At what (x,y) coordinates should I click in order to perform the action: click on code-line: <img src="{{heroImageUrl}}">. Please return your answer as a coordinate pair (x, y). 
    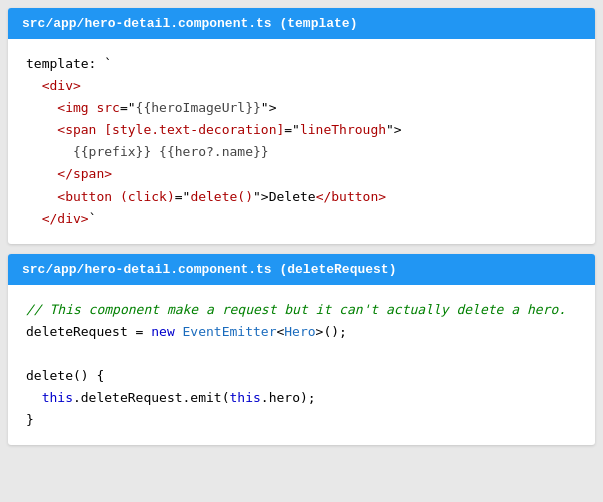
    Looking at the image, I should click on (302, 108).